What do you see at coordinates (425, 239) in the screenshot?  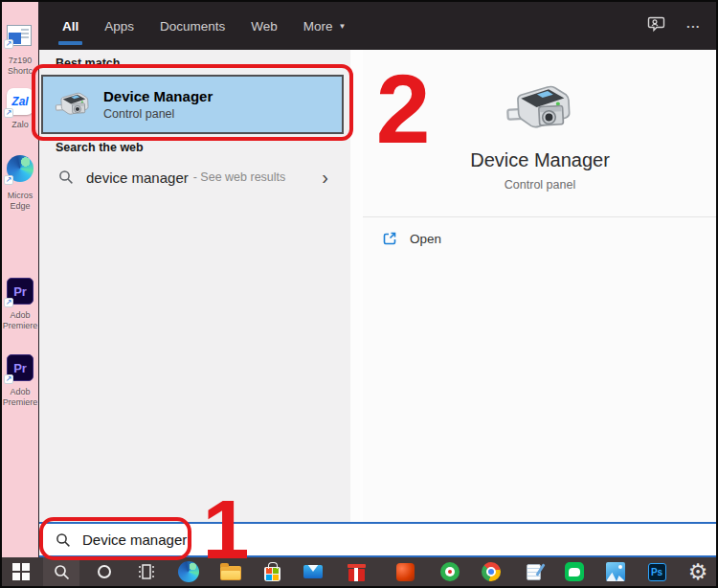 I see `open-label: Open` at bounding box center [425, 239].